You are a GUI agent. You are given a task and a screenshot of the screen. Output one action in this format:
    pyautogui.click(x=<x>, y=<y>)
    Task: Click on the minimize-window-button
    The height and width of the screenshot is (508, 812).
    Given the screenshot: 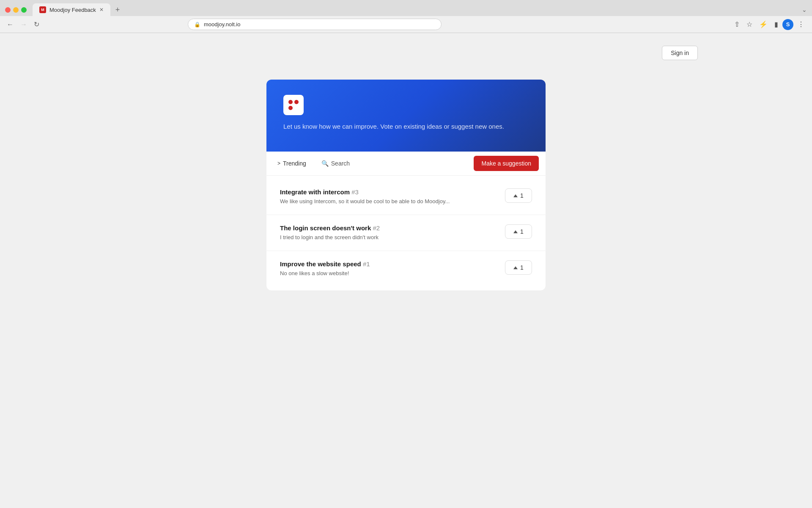 What is the action you would take?
    pyautogui.click(x=16, y=10)
    